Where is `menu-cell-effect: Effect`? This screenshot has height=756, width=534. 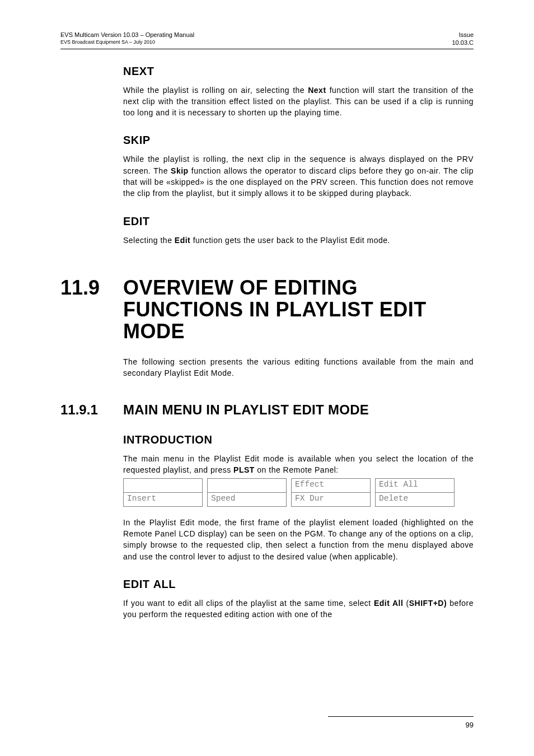 menu-cell-effect: Effect is located at coordinates (331, 486).